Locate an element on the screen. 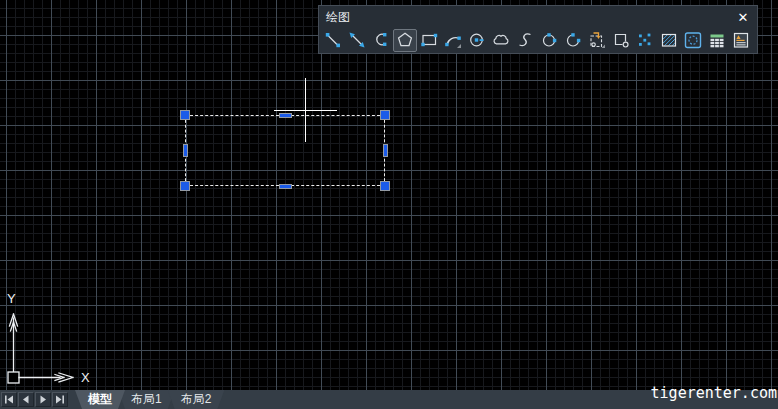  tool-spline-button is located at coordinates (525, 40).